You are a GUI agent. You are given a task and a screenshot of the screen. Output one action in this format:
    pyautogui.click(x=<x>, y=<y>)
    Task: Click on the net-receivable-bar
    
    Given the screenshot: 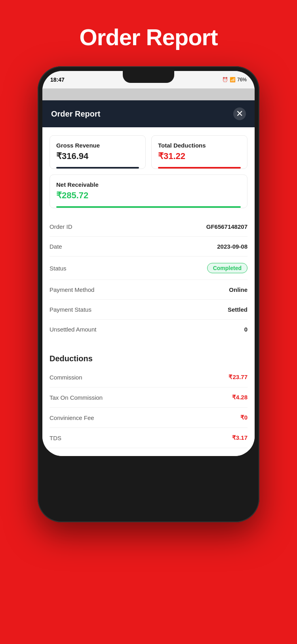 What is the action you would take?
    pyautogui.click(x=148, y=207)
    